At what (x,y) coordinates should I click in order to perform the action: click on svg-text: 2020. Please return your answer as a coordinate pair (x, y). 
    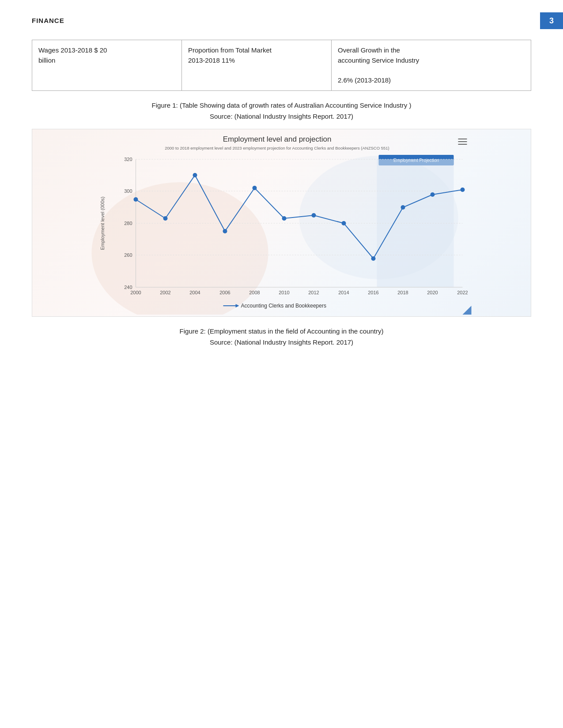
    Looking at the image, I should click on (432, 293).